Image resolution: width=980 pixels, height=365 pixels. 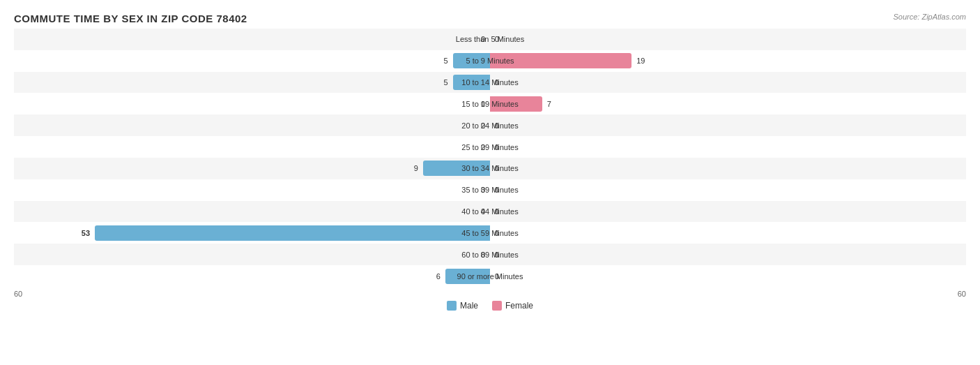 What do you see at coordinates (469, 306) in the screenshot?
I see `legend-male-label: Male` at bounding box center [469, 306].